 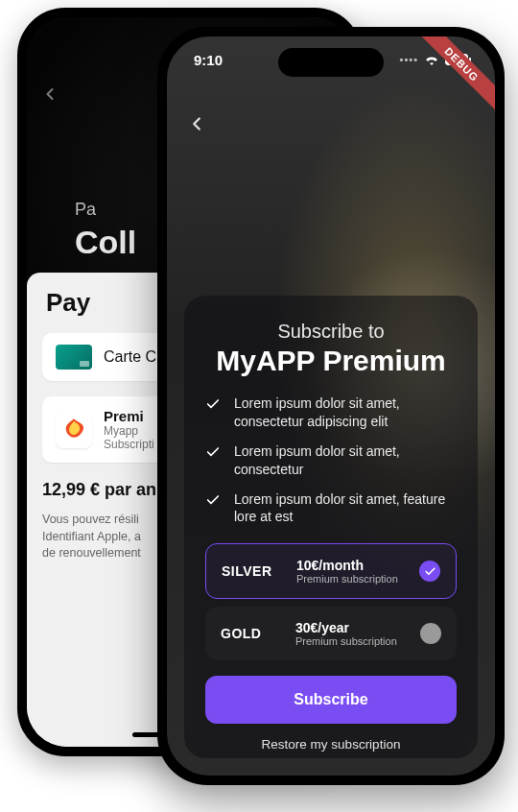 I want to click on apple-pay-text: Pay, so click(x=68, y=303).